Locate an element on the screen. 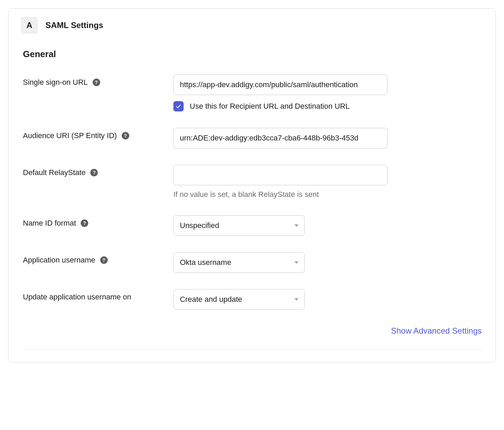  row-audience-uri: Audience URI (SP Entity ID) ? is located at coordinates (252, 138).